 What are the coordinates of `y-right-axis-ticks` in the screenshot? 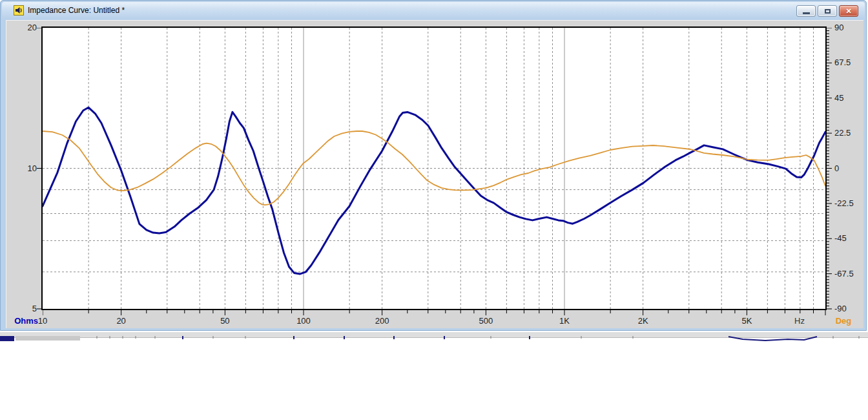 It's located at (830, 169).